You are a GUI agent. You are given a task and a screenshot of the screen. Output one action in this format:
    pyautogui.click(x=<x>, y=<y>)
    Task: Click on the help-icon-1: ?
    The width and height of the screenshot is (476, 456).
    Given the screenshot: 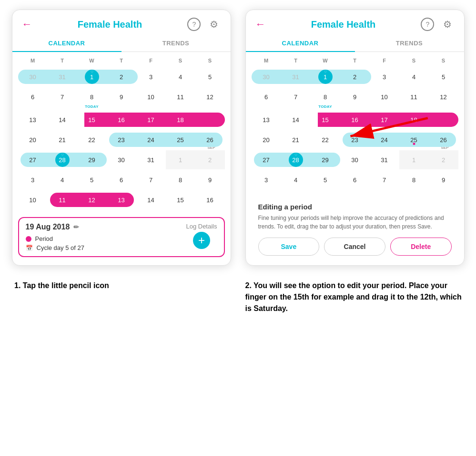 What is the action you would take?
    pyautogui.click(x=194, y=24)
    